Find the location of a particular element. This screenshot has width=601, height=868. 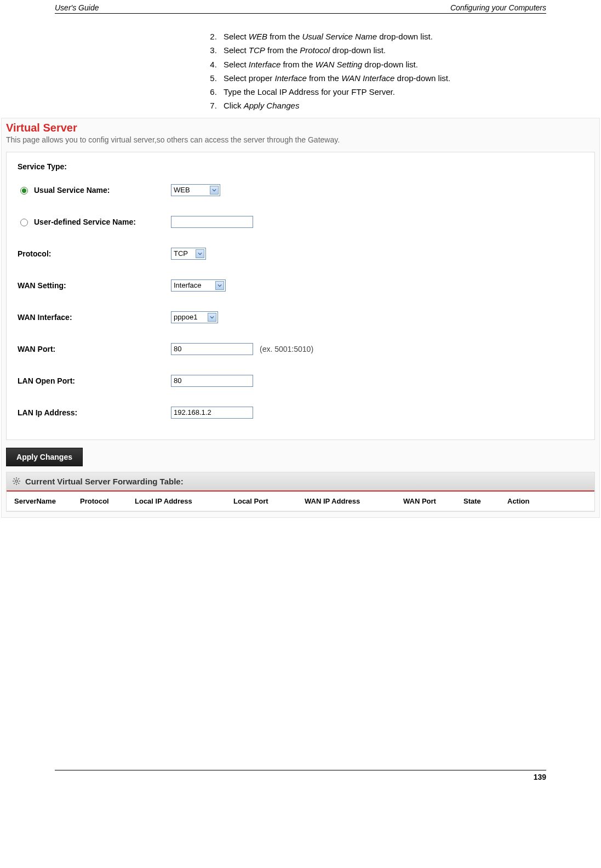

usual-service-select: WEB is located at coordinates (196, 190).